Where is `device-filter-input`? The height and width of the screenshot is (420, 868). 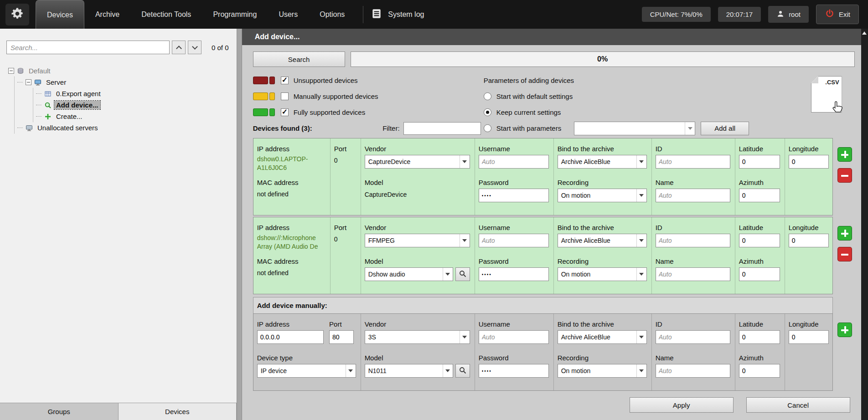 device-filter-input is located at coordinates (442, 128).